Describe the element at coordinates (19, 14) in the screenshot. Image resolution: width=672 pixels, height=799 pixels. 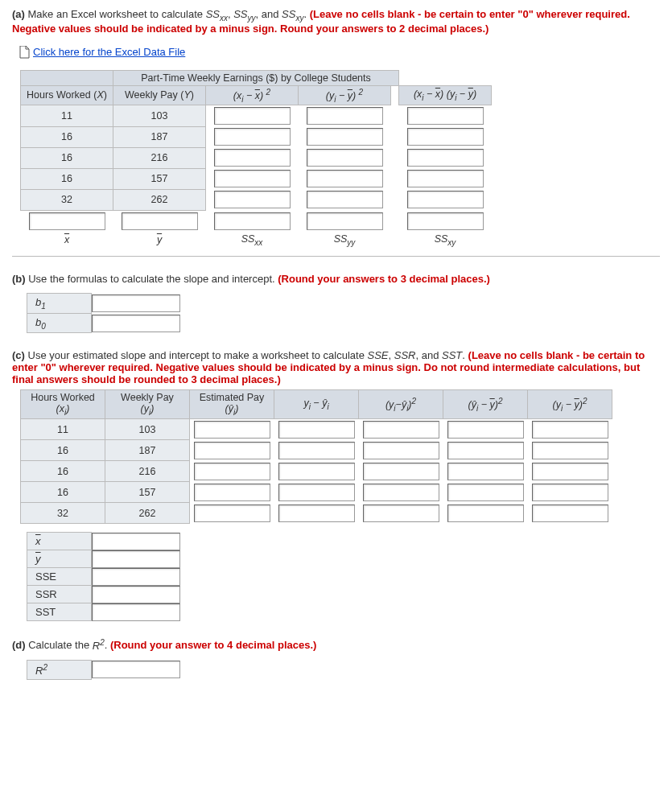
I see `part-a-label: (a)` at that location.